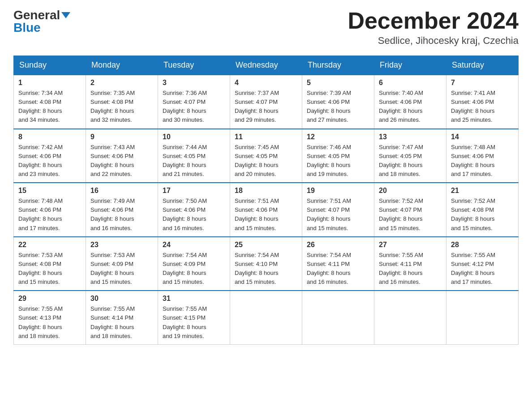 Image resolution: width=532 pixels, height=411 pixels. Describe the element at coordinates (194, 83) in the screenshot. I see `day-number: 3` at that location.